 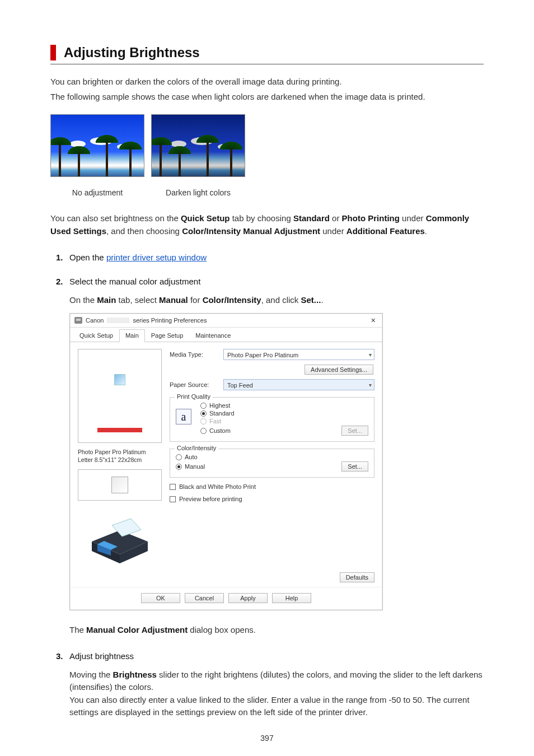 What do you see at coordinates (272, 463) in the screenshot?
I see `color-intensity-group: Color/Intensity Auto Manual Set...` at bounding box center [272, 463].